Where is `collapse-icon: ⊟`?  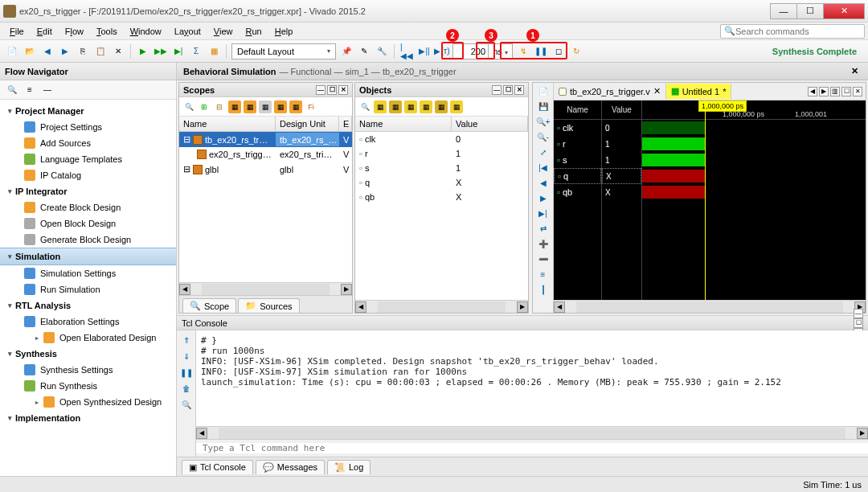
collapse-icon: ⊟ is located at coordinates (219, 107).